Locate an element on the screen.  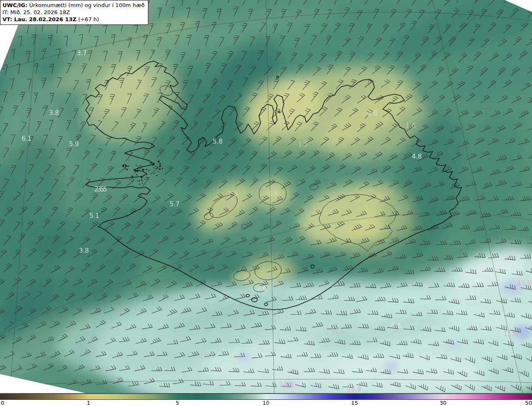
precip-label: 1.6 is located at coordinates (411, 126).